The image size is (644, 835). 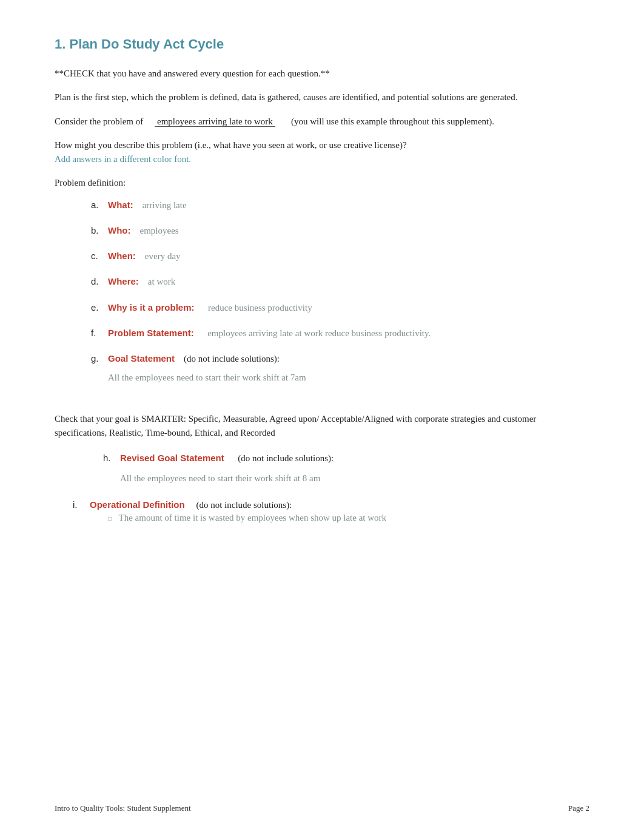 What do you see at coordinates (579, 808) in the screenshot?
I see `footer-right: Page 2` at bounding box center [579, 808].